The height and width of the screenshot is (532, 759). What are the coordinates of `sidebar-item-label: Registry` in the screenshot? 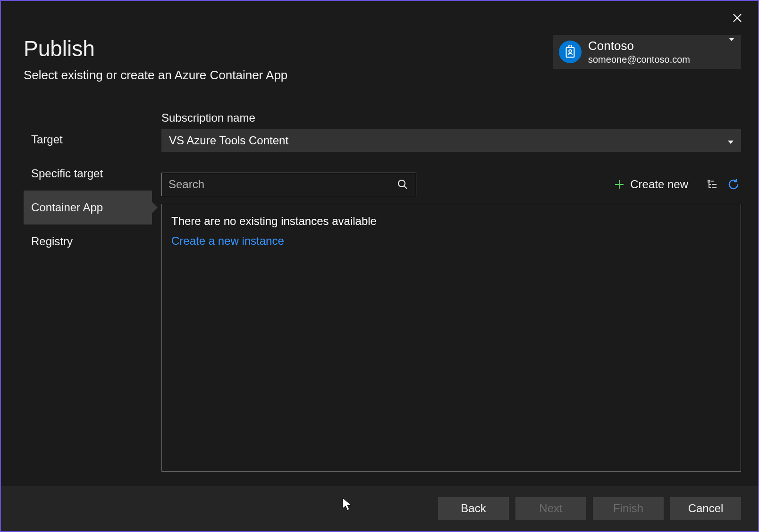 It's located at (52, 241).